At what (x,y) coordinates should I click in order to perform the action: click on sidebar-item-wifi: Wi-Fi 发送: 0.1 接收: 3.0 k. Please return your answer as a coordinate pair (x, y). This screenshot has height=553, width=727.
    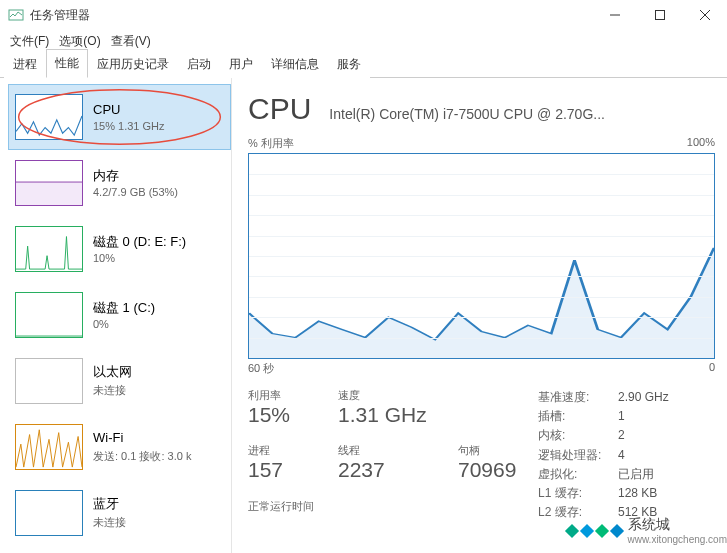
    Looking at the image, I should click on (120, 447).